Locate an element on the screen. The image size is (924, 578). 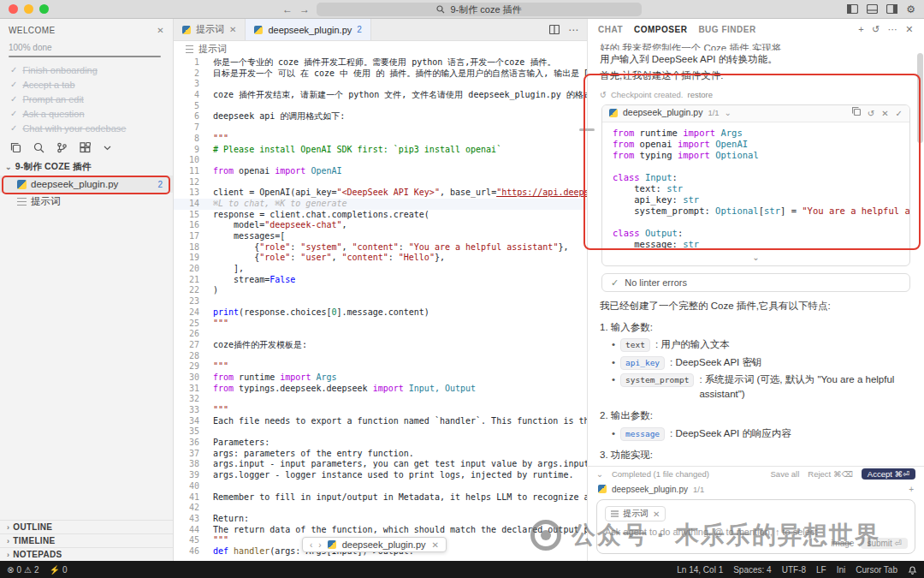
remove-context-icon: ✕ is located at coordinates (656, 514).